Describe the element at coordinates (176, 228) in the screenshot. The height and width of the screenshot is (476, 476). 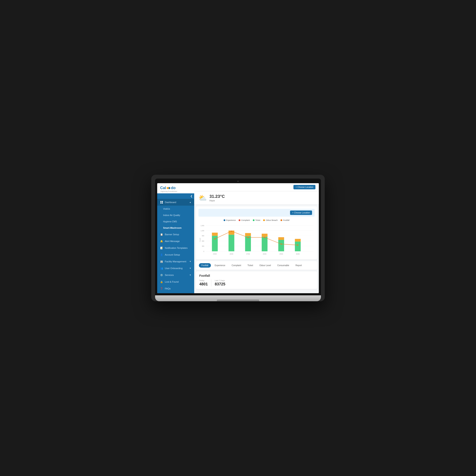
I see `sidebar-item-smart-washroom: Smart-Washroom` at that location.